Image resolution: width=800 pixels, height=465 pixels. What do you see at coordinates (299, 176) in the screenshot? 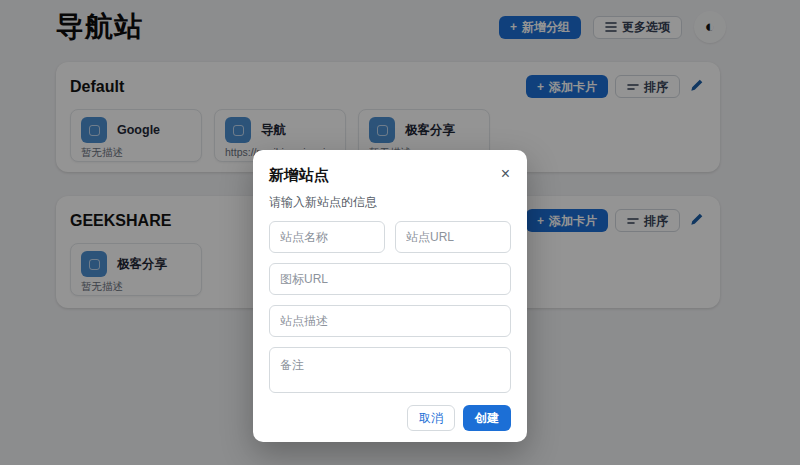
I see `modal-title: 新增站点` at bounding box center [299, 176].